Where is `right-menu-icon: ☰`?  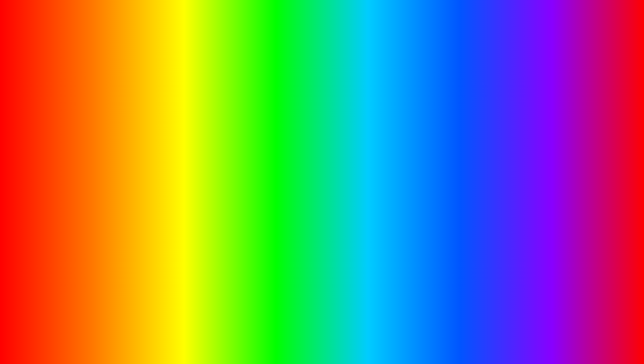 right-menu-icon: ☰ is located at coordinates (270, 89).